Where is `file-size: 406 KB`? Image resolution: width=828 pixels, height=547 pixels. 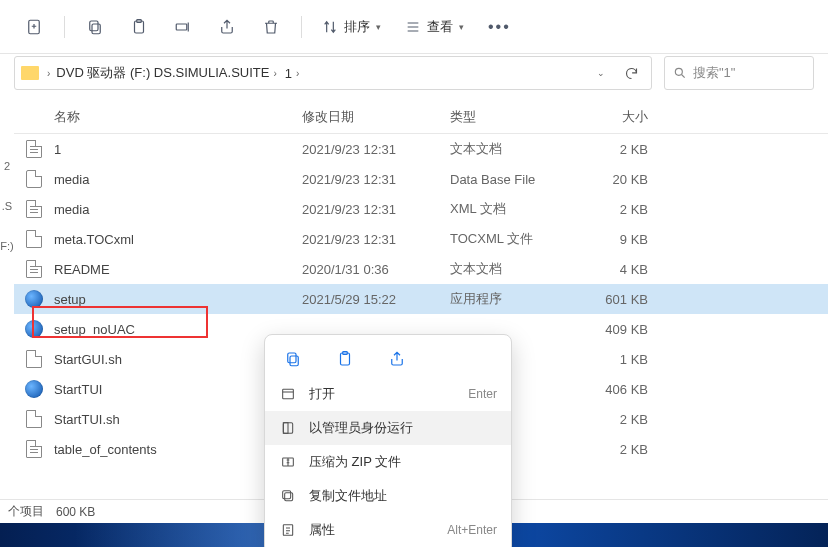
file-size: 406 KB is located at coordinates (628, 390).